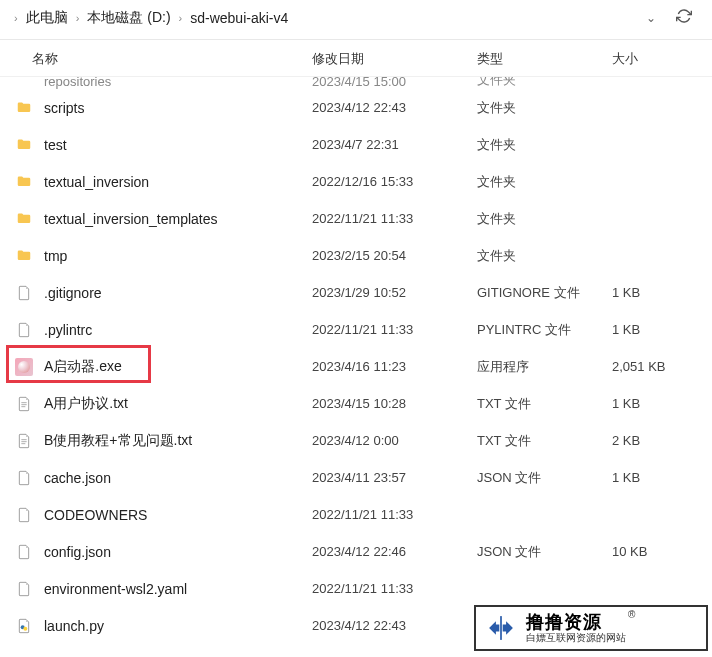 This screenshot has width=712, height=657. What do you see at coordinates (544, 293) in the screenshot?
I see `file-type: GITIGNORE 文件` at bounding box center [544, 293].